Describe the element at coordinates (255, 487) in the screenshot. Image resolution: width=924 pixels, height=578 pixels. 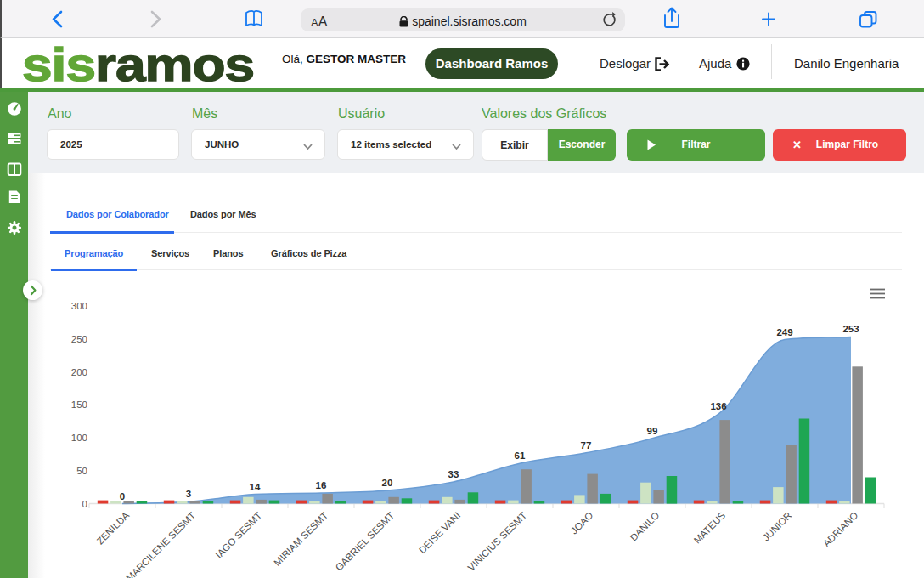
I see `svg-text: 14` at that location.